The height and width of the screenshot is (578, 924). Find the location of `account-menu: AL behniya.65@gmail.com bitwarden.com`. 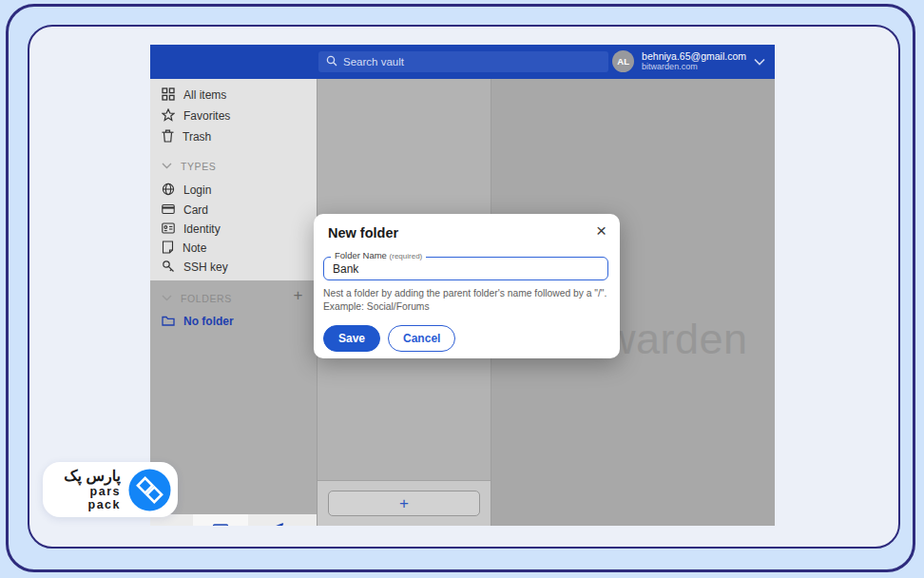

account-menu: AL behniya.65@gmail.com bitwarden.com is located at coordinates (688, 61).